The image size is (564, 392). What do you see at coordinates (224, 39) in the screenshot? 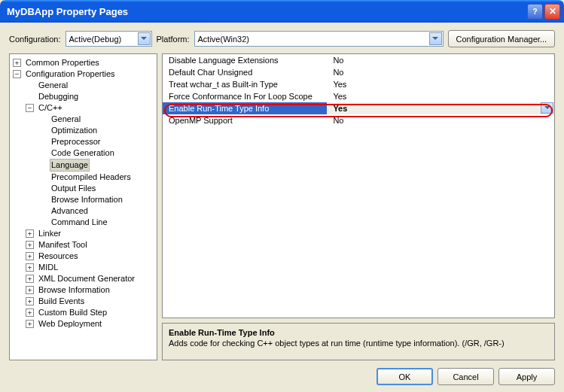
I see `platform-value: Active(Win32)` at bounding box center [224, 39].